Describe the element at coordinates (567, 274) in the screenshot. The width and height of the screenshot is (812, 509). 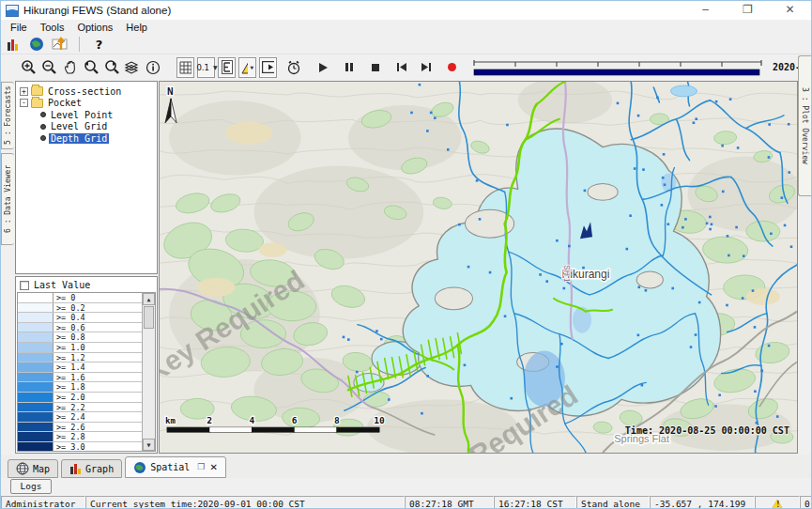
I see `road-label: SH 1` at that location.